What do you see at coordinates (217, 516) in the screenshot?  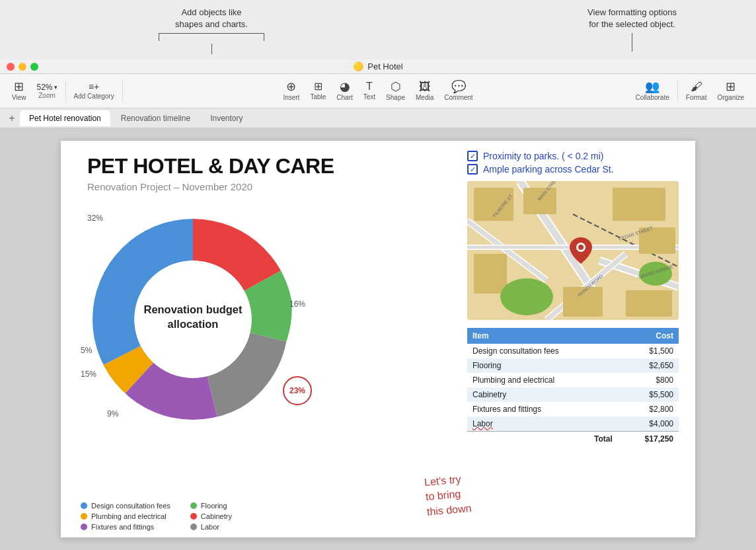 I see `legend-label-3: Cabinetry` at bounding box center [217, 516].